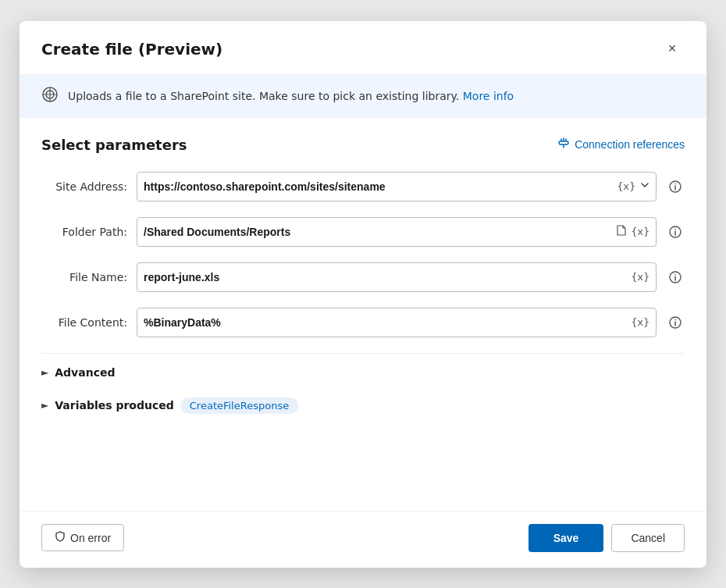 Image resolution: width=726 pixels, height=588 pixels. I want to click on field-badge-3: {x}, so click(640, 322).